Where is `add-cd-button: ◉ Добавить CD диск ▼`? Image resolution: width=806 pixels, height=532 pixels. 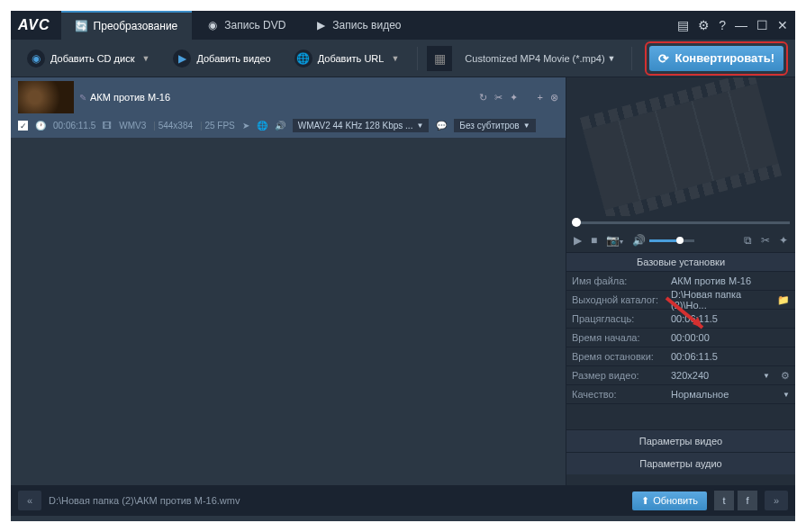
add-cd-button: ◉ Добавить CD диск ▼ is located at coordinates (88, 59).